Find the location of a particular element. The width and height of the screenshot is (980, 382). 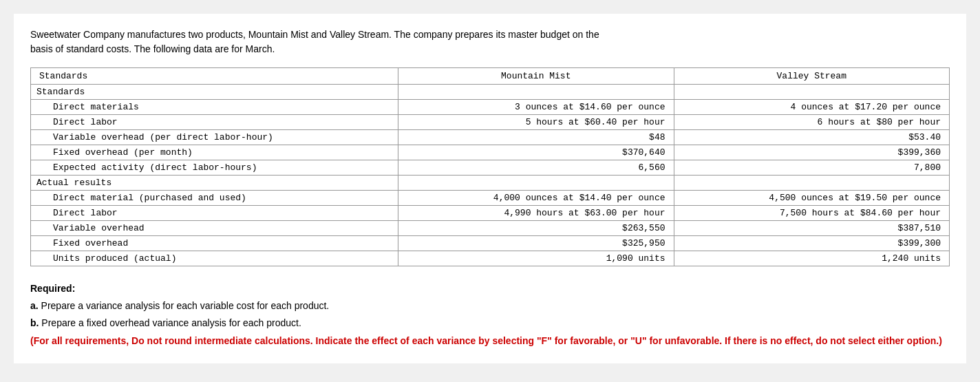

table-row: Direct labor4,990 hours at $63.00 per ho… is located at coordinates (490, 213).